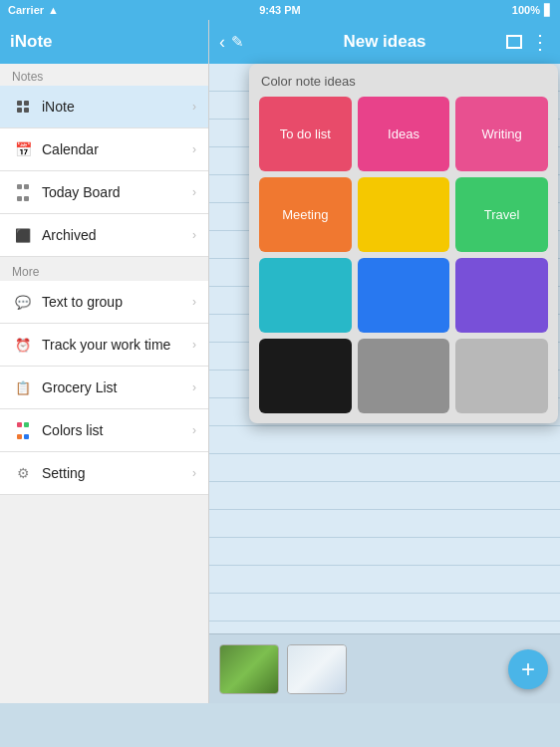 This screenshot has height=747, width=560. Describe the element at coordinates (104, 108) in the screenshot. I see `sidebar-item-inote: iNote ›` at that location.